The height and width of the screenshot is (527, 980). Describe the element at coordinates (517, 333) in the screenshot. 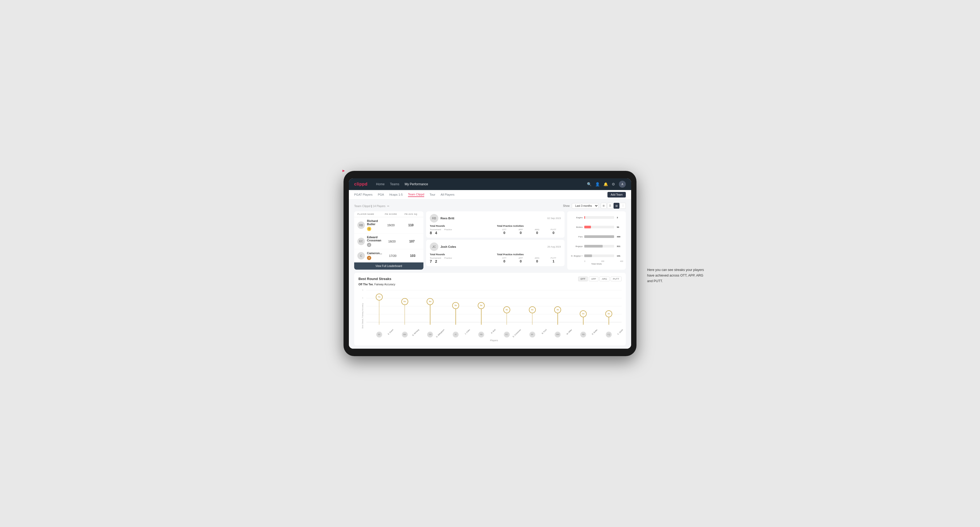

I see `player-name-label: E. Crossman` at that location.